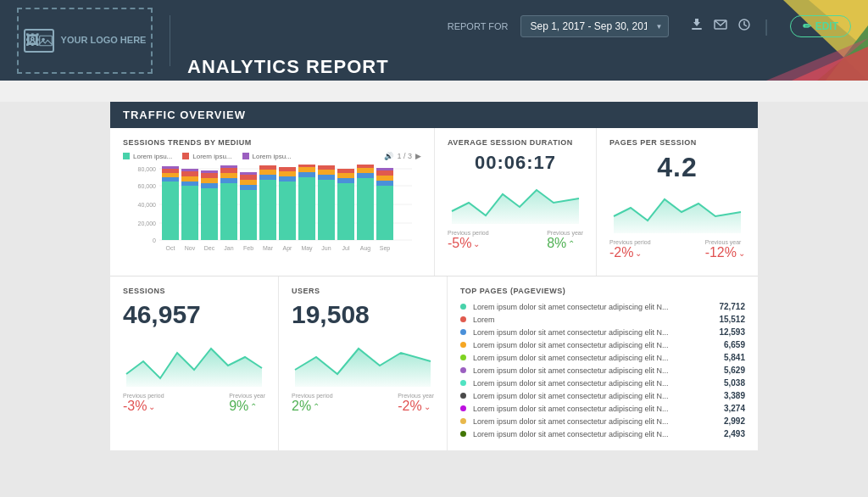  What do you see at coordinates (272, 214) in the screenshot?
I see `bar-chart-svg: 80,000 60,000 40,000 20,000 0` at bounding box center [272, 214].